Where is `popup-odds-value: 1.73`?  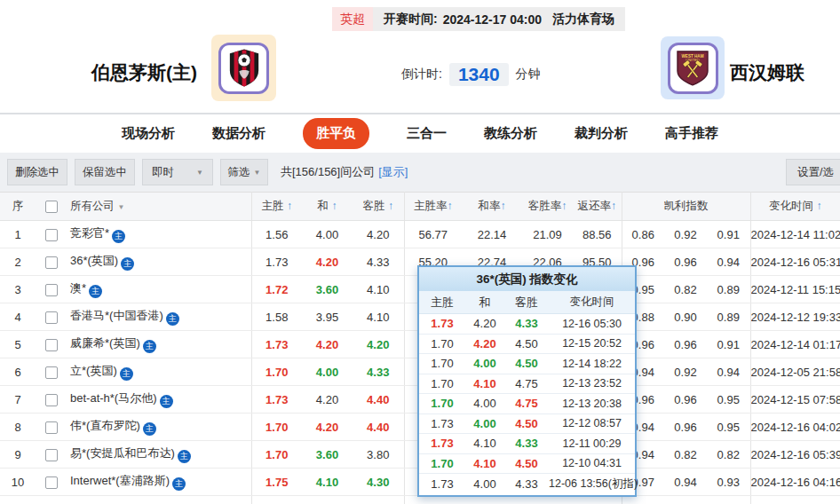 popup-odds-value: 1.73 is located at coordinates (442, 323).